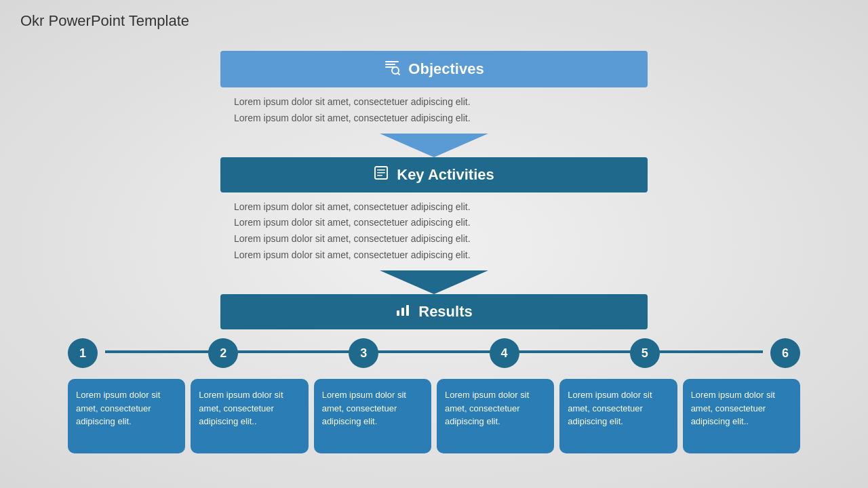  I want to click on timeline-card-4: Lorem ipsum dolor sit amet, consectetuer…, so click(495, 416).